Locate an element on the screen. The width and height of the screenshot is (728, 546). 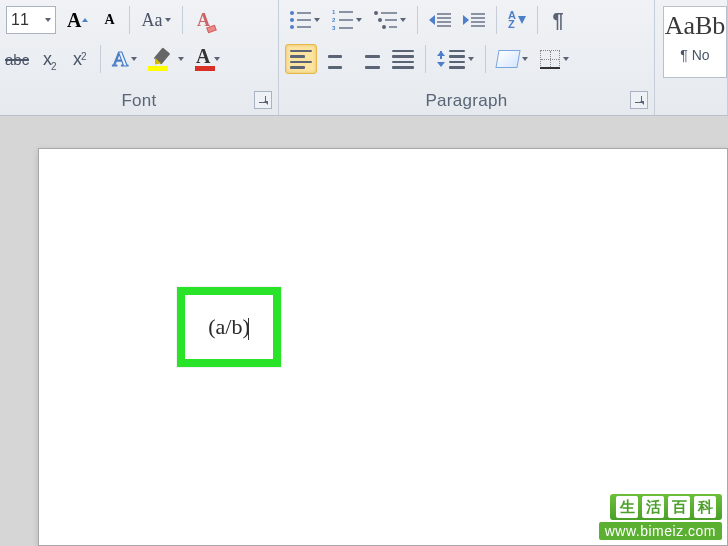
paragraph-group-label: Paragraph is located at coordinates (466, 101).